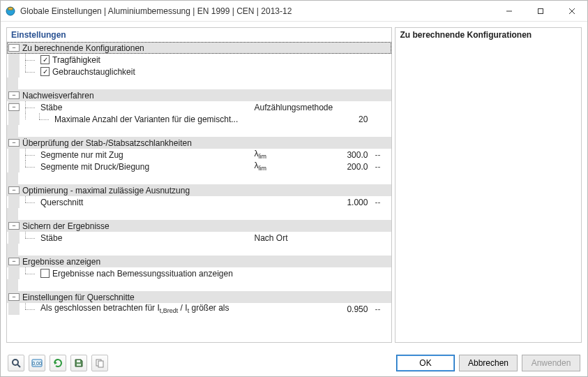 This screenshot has width=588, height=377. I want to click on value-segmente-druck: 200.0, so click(356, 167).